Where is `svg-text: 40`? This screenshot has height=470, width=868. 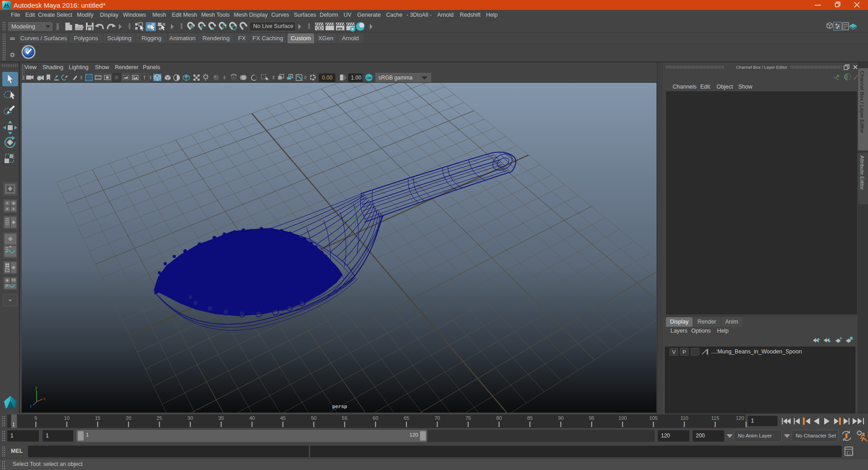
svg-text: 40 is located at coordinates (252, 418).